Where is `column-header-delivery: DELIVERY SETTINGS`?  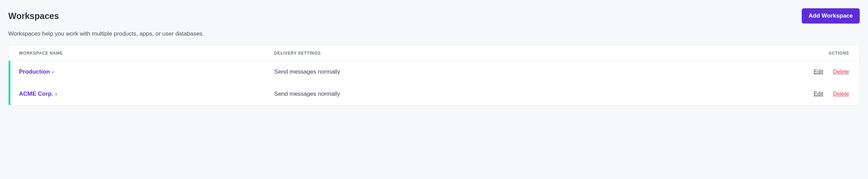 column-header-delivery: DELIVERY SETTINGS is located at coordinates (477, 53).